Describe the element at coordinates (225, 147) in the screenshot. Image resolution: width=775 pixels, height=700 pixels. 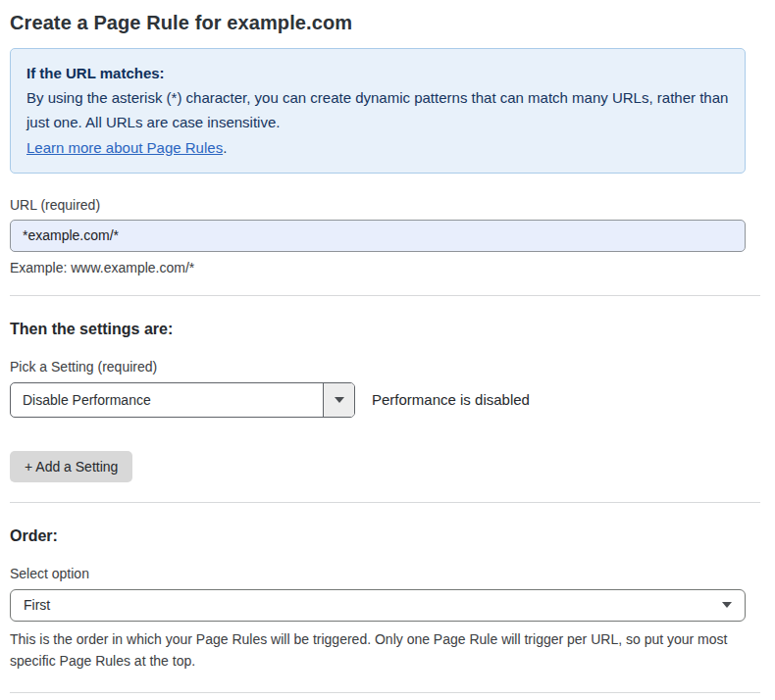
I see `link-suffix: .` at that location.